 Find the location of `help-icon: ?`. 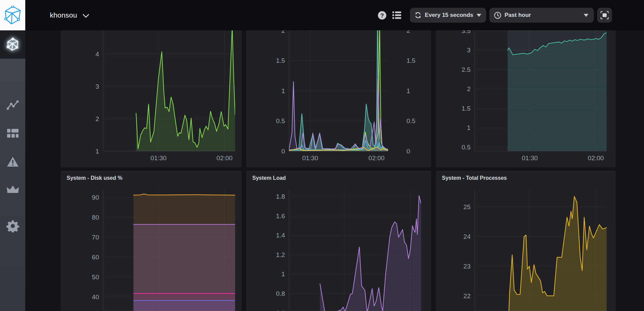

help-icon: ? is located at coordinates (382, 16).